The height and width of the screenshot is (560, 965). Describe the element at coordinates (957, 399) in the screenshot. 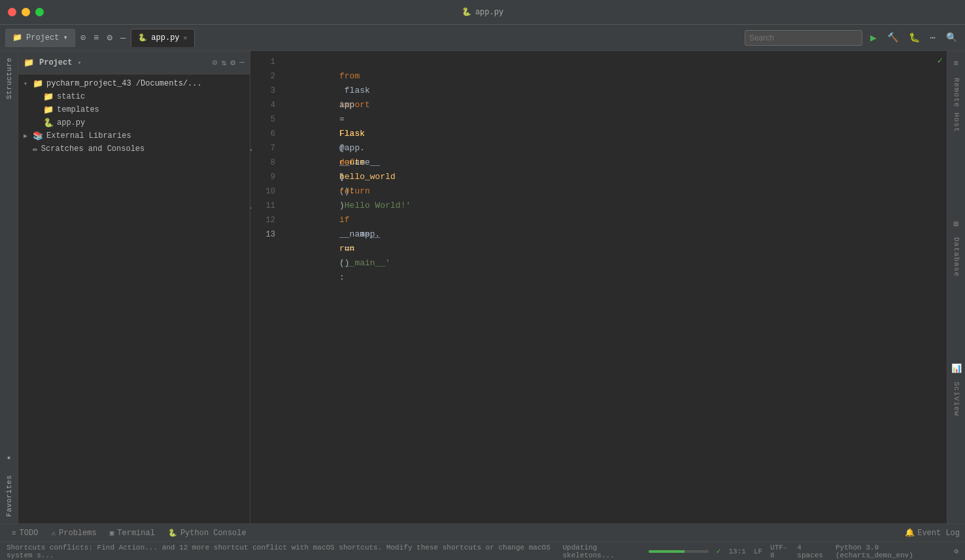

I see `sciview-label: SciView` at that location.